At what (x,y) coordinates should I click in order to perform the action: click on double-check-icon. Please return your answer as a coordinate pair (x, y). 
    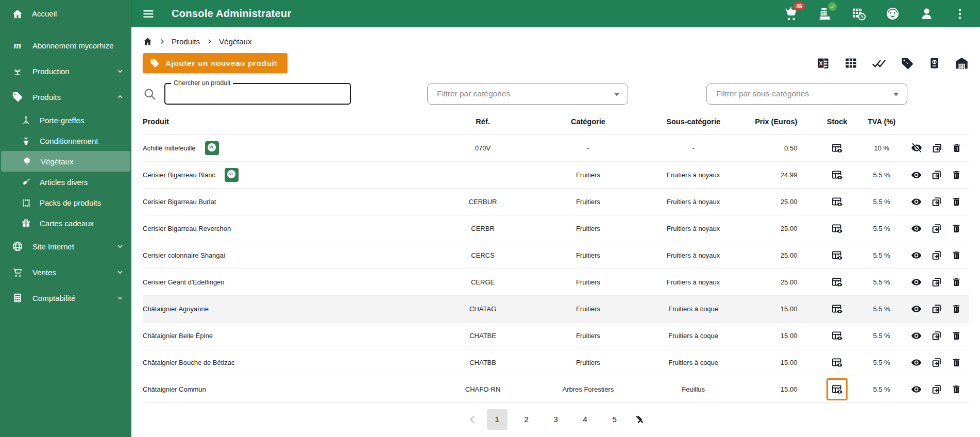
    Looking at the image, I should click on (879, 63).